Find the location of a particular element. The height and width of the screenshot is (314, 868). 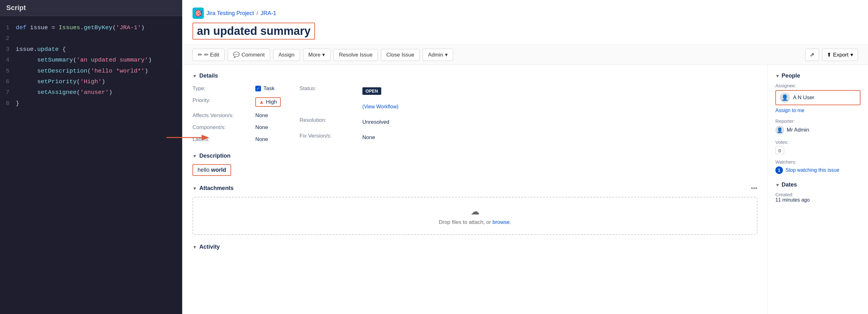

status-badge: OPEN is located at coordinates (372, 91).